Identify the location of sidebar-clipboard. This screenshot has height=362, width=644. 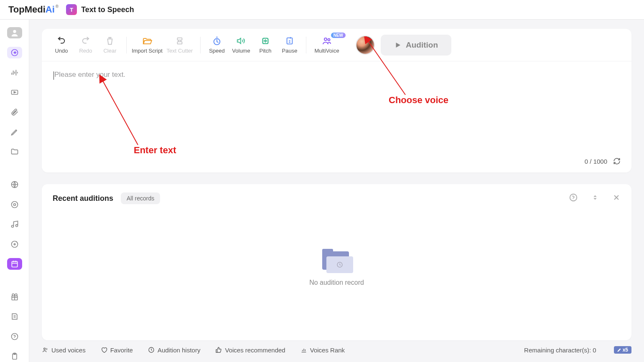
(15, 357).